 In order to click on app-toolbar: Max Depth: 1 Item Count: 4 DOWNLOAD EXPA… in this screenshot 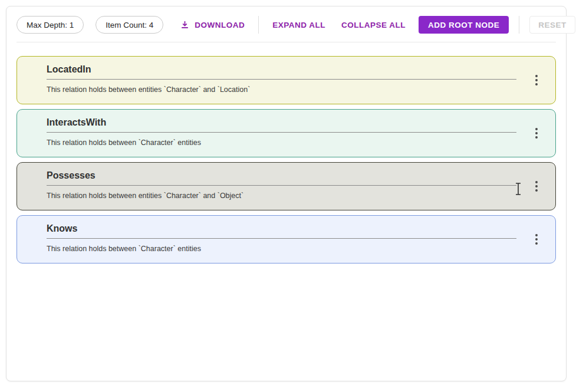, I will do `click(287, 25)`.